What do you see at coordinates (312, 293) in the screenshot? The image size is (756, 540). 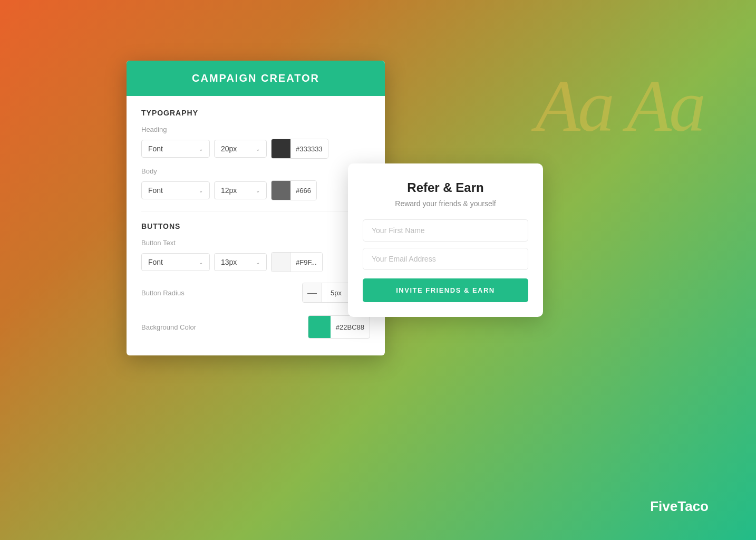 I see `radius-decrease-button: —` at bounding box center [312, 293].